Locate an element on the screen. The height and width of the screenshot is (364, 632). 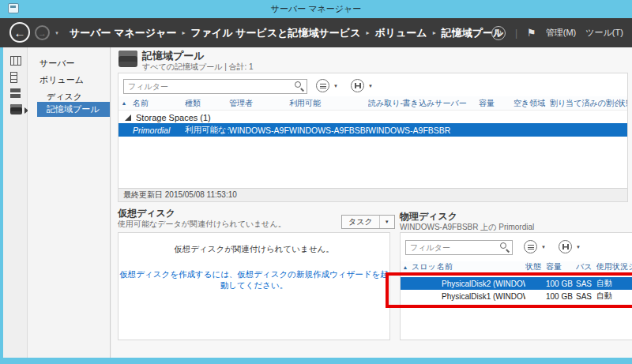
breadcrumb-item-file-storage-services: ファイル サービスと記憶域サービス is located at coordinates (275, 33).